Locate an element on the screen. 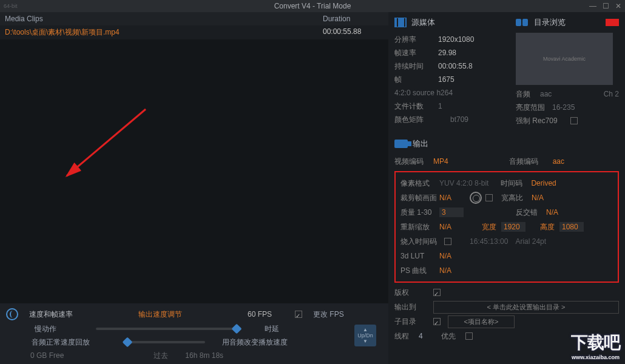 This screenshot has height=364, width=625. change-fps-label: 更改 FPS is located at coordinates (329, 314).